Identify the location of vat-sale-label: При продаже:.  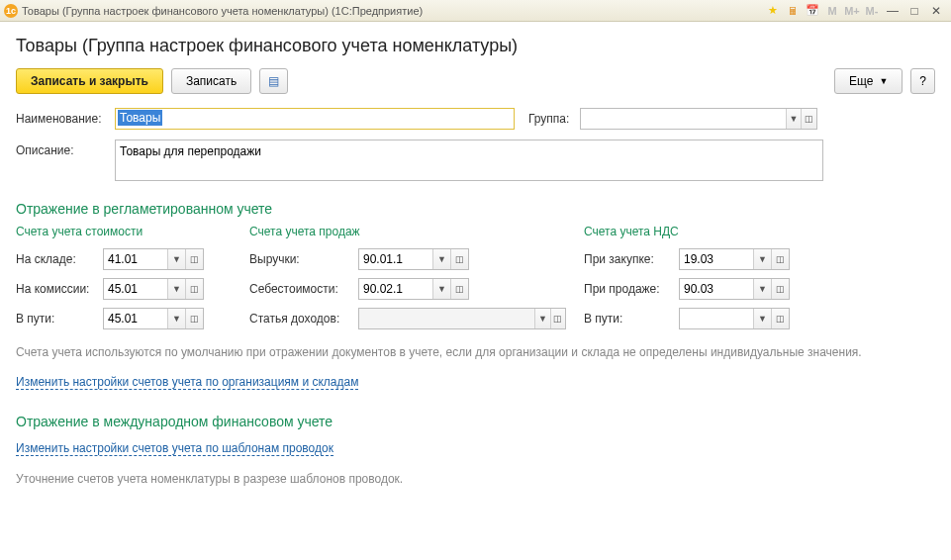
(631, 289).